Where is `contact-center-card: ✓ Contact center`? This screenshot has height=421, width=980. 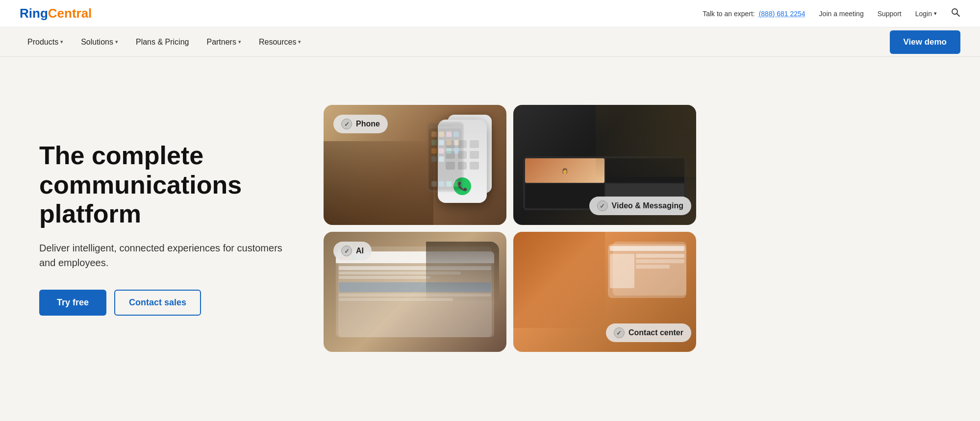
contact-center-card: ✓ Contact center is located at coordinates (605, 292).